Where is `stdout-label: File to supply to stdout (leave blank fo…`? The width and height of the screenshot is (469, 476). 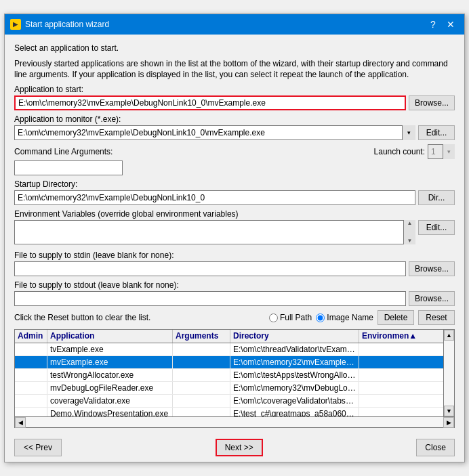 stdout-label: File to supply to stdout (leave blank fo… is located at coordinates (234, 285).